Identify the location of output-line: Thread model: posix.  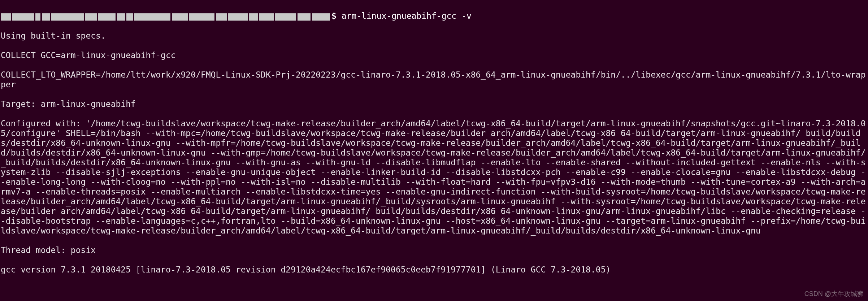
(434, 250).